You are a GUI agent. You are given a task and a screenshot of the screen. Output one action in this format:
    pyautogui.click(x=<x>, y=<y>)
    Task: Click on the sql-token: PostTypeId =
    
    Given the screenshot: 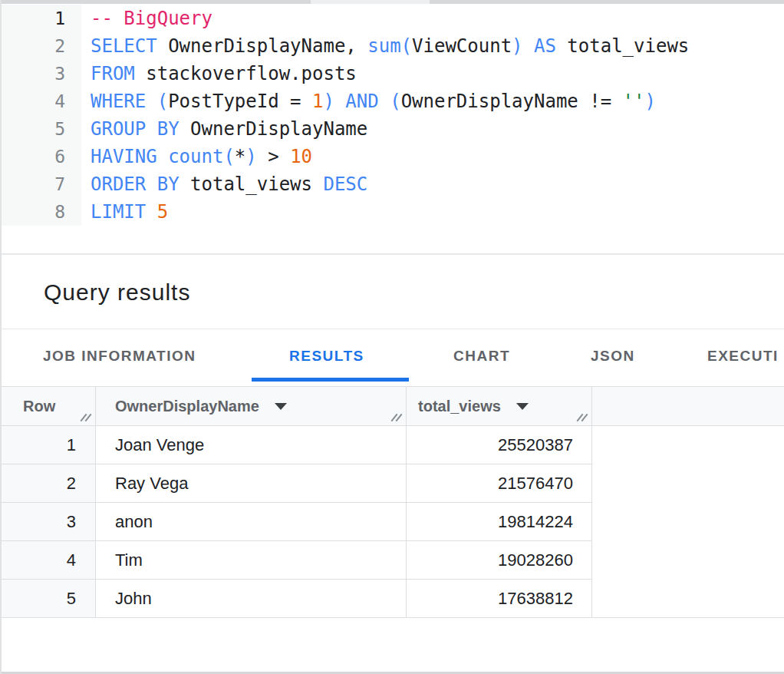 What is the action you would take?
    pyautogui.click(x=240, y=101)
    